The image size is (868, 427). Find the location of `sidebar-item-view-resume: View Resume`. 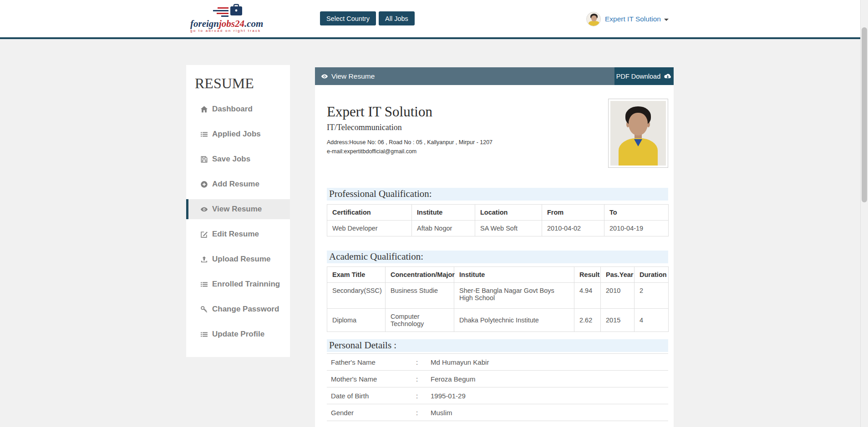

sidebar-item-view-resume: View Resume is located at coordinates (238, 209).